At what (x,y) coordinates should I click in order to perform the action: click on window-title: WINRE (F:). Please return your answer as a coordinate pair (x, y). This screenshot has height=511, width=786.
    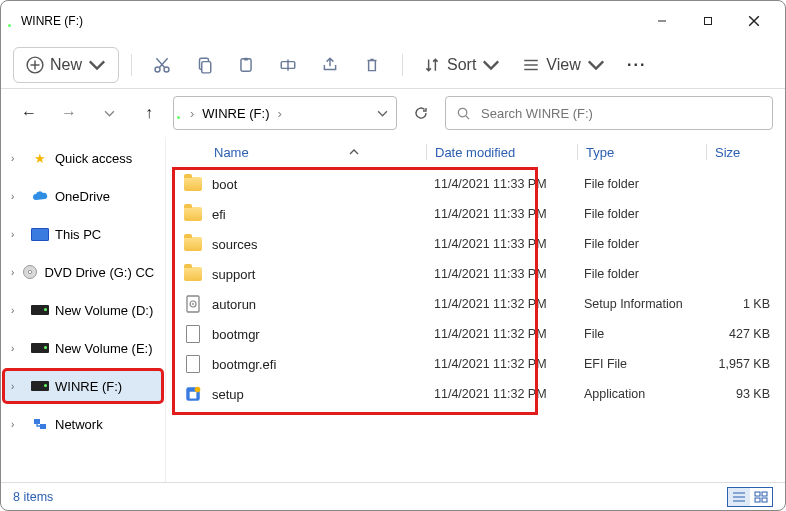
    Looking at the image, I should click on (52, 21).